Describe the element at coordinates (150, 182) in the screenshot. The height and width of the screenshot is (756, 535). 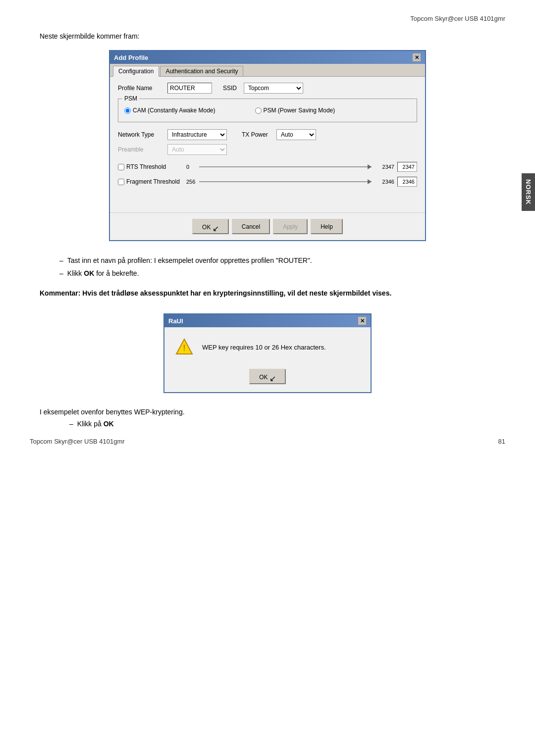
I see `fragment-threshold-label: Fragment Threshold` at that location.